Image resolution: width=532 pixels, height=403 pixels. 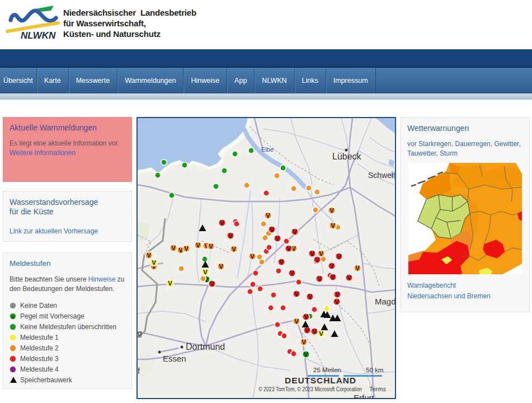 I want to click on svg-text: 50 km, so click(x=375, y=370).